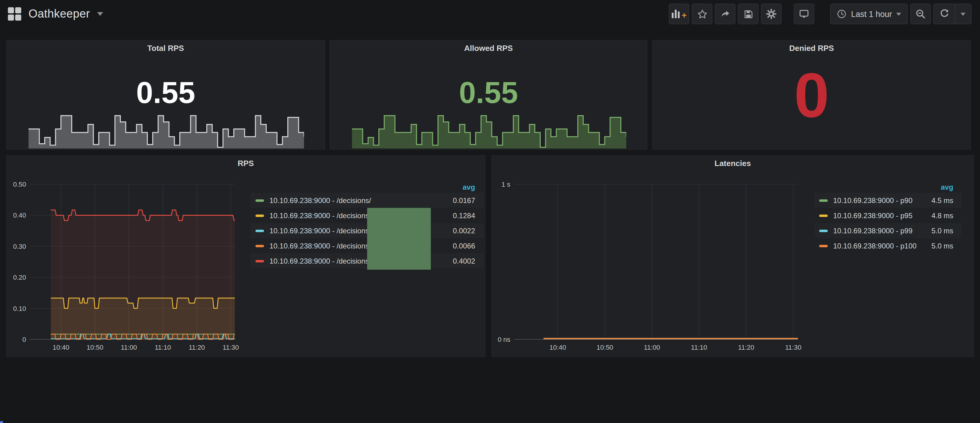 This screenshot has height=423, width=980. I want to click on navbar-right: + Last 1 hour, so click(823, 14).